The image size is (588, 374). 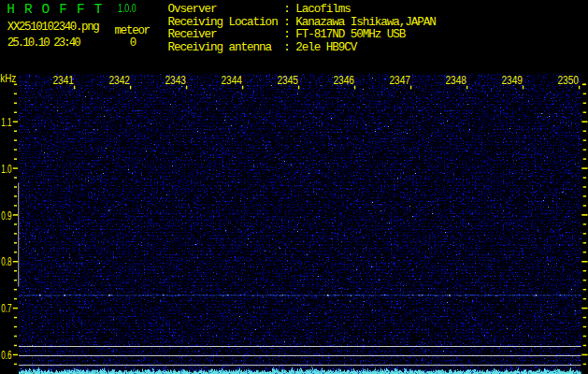 What do you see at coordinates (7, 79) in the screenshot?
I see `svg-text: kHz` at bounding box center [7, 79].